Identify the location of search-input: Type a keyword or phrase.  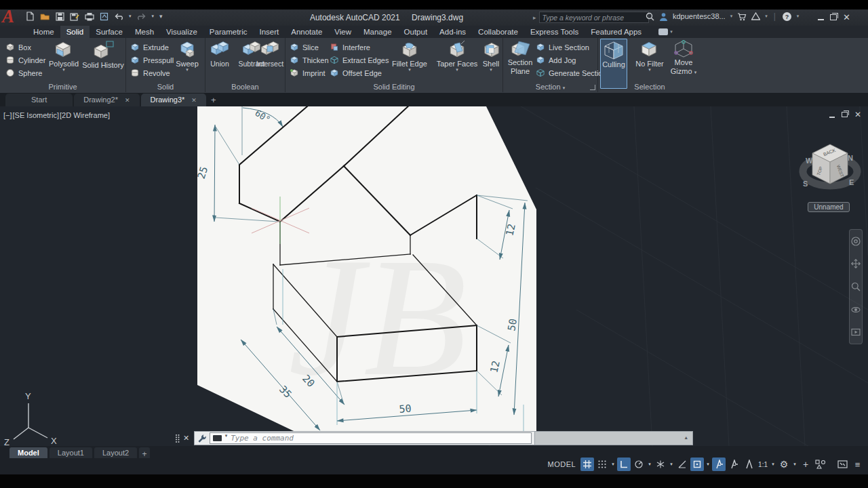
(594, 18).